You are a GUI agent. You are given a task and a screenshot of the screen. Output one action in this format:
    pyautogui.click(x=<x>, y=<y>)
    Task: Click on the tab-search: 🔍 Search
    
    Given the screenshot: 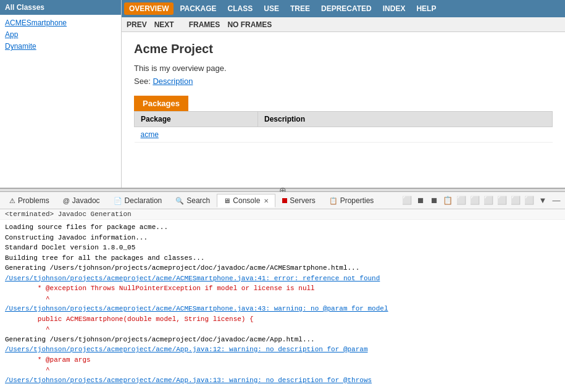 What is the action you would take?
    pyautogui.click(x=193, y=200)
    